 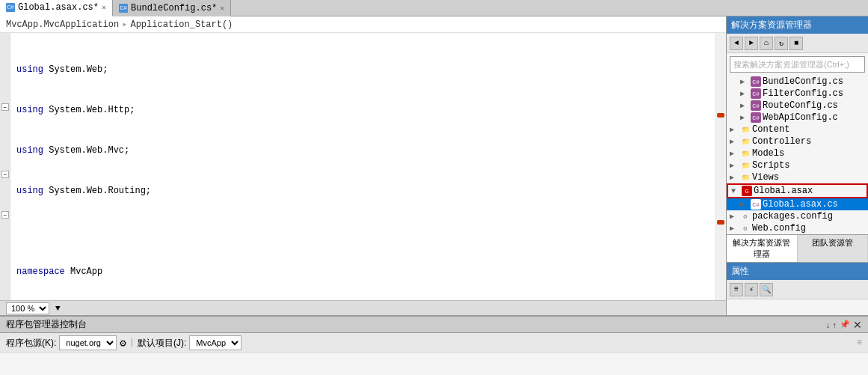 I want to click on tree-item-global-asax-cs: ▶ C# Global.asax.cs, so click(x=797, y=204).